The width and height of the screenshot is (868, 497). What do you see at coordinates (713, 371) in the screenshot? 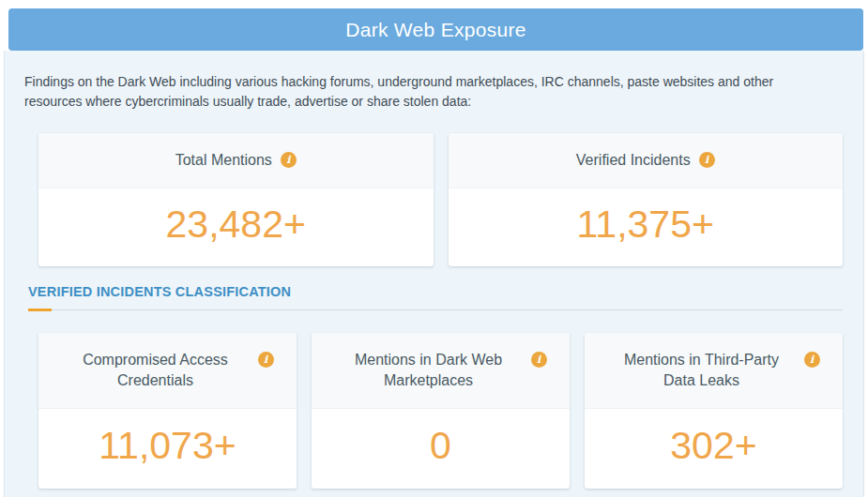
I see `stat-card-header: Mentions in Third-Party Data Leaks i` at bounding box center [713, 371].